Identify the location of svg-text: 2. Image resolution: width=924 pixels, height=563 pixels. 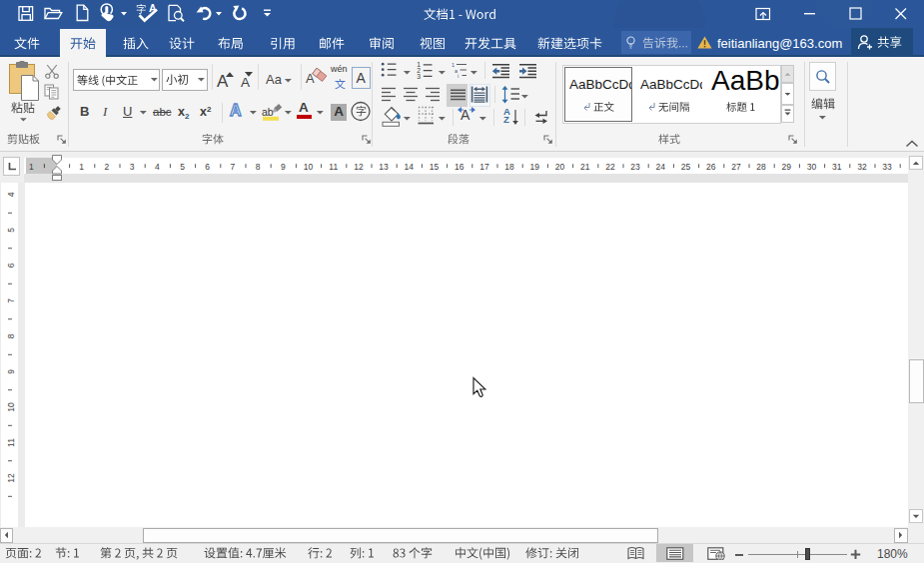
(108, 167).